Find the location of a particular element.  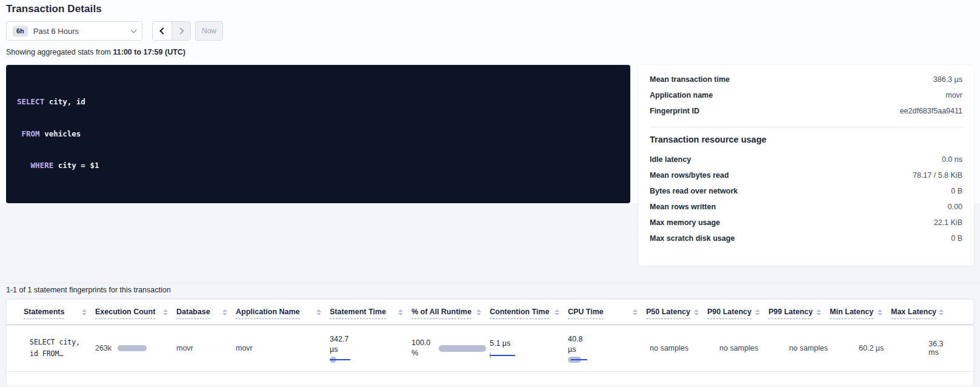

summary-row: Mean rows written 0.00 is located at coordinates (806, 207).